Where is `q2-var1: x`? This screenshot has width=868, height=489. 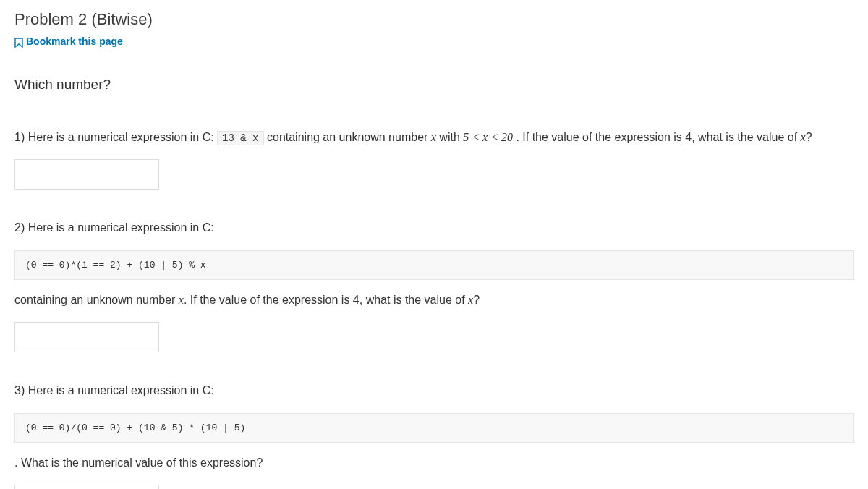 q2-var1: x is located at coordinates (181, 299).